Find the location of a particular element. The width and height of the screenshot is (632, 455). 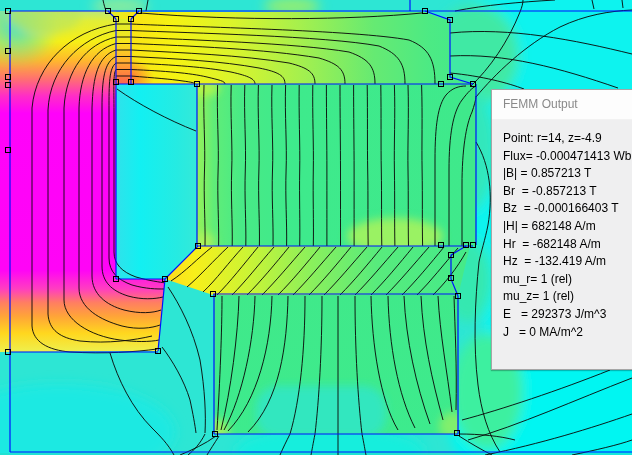

reading-h-mag: |H| = 682148 A/m is located at coordinates (568, 227).